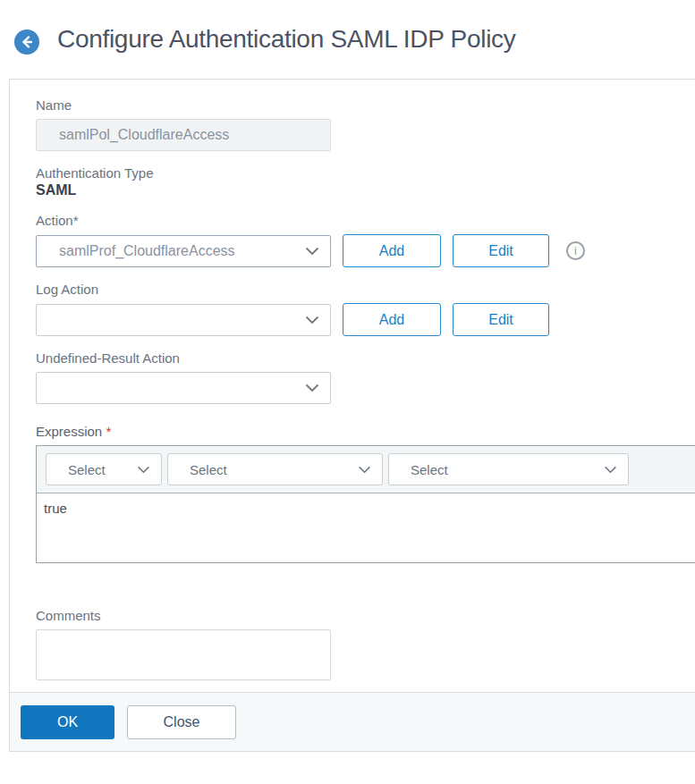  Describe the element at coordinates (366, 469) in the screenshot. I see `expression-toolbar: Select Select Select` at that location.